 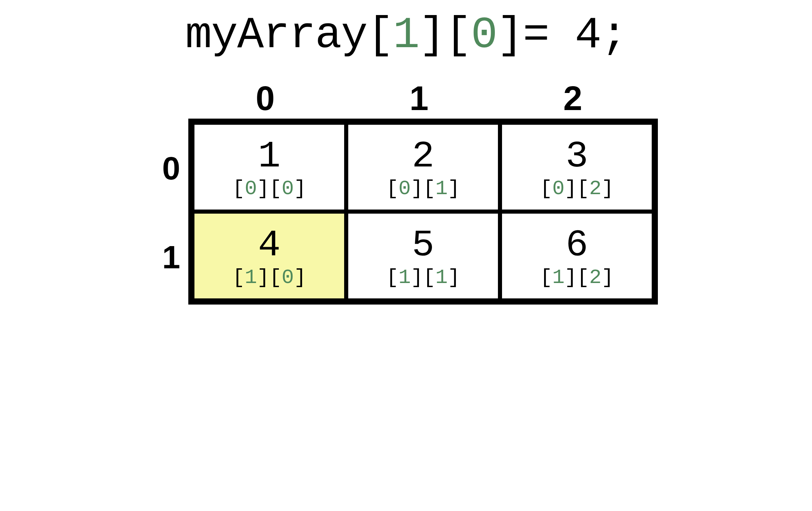 I want to click on row-label-1: 1, so click(x=171, y=257).